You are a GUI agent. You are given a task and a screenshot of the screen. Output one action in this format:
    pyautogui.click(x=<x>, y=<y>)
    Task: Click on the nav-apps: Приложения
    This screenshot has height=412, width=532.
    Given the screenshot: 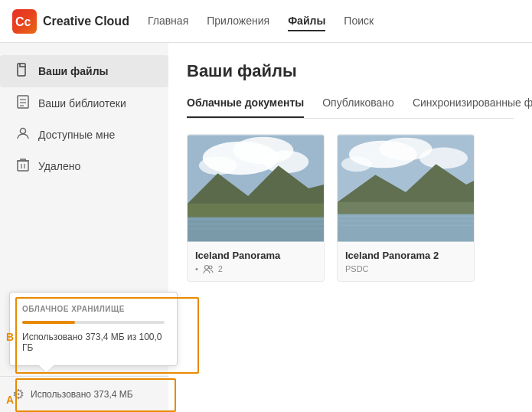 What is the action you would take?
    pyautogui.click(x=238, y=21)
    